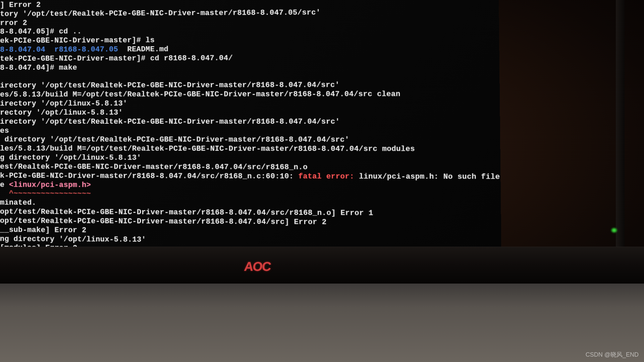  I want to click on terminal-text-segment: les/5.8.13/build M=/opt/test/Realtek-PCI…, so click(207, 149).